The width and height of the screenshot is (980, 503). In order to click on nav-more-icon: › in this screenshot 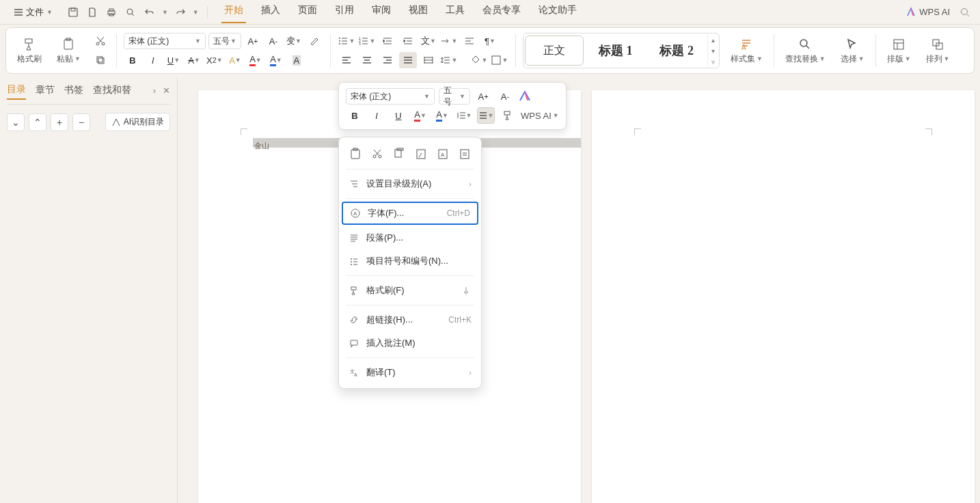, I will do `click(154, 90)`.